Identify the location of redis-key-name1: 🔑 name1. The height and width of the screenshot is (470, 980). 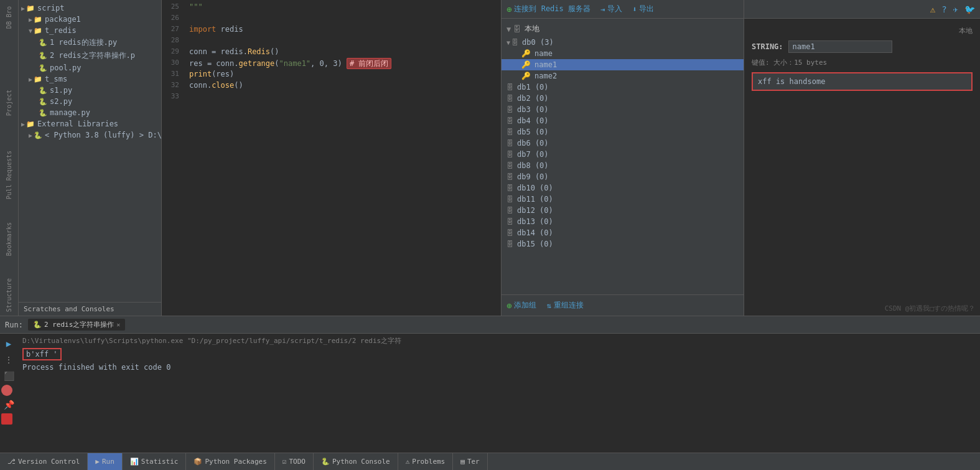
(622, 65).